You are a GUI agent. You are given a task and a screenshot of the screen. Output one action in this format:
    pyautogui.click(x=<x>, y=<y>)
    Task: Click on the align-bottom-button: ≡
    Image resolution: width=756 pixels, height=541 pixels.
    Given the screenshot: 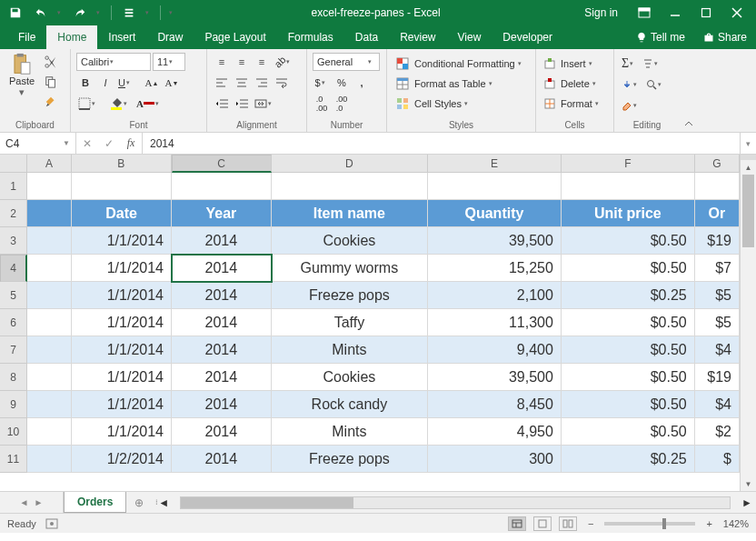 What is the action you would take?
    pyautogui.click(x=262, y=62)
    